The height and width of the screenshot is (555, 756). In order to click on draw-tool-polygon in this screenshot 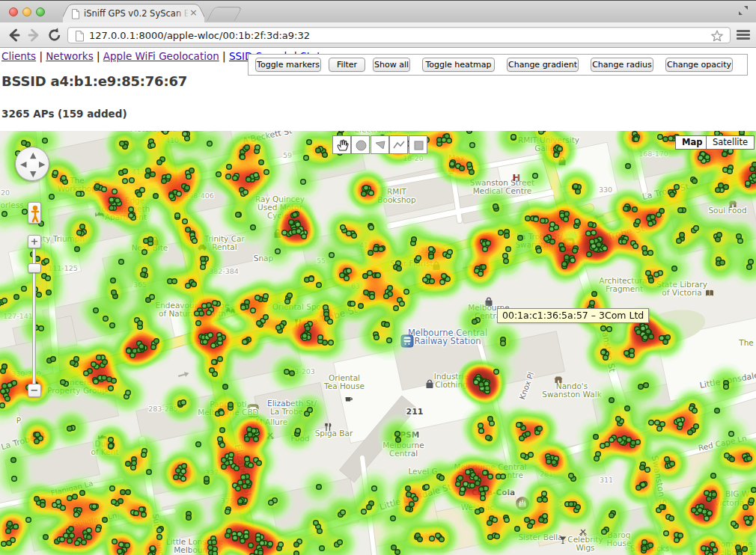, I will do `click(380, 145)`.